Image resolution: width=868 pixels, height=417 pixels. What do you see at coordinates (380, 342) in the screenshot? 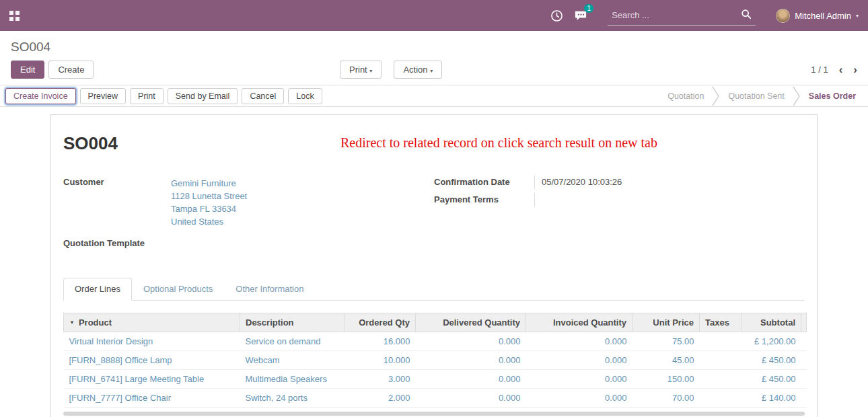
I see `cell-ordered-qty: 16.000` at bounding box center [380, 342].